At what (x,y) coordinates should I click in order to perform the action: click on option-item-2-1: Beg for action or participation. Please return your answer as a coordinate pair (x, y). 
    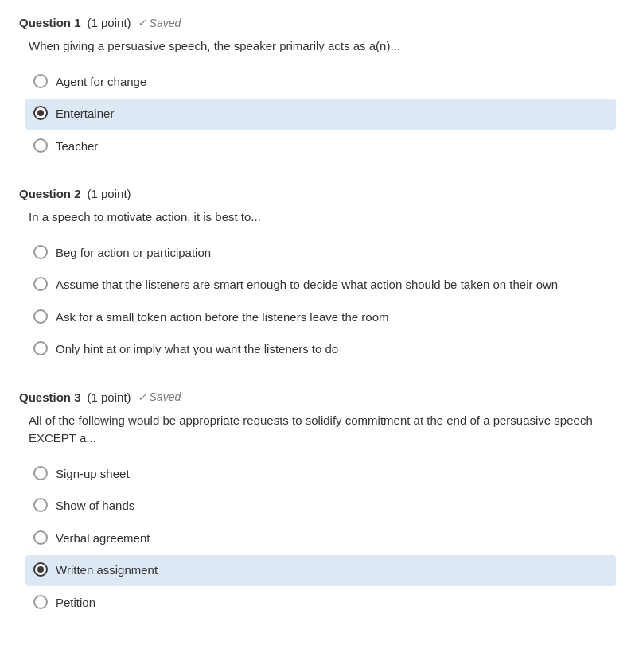
    Looking at the image, I should click on (321, 253).